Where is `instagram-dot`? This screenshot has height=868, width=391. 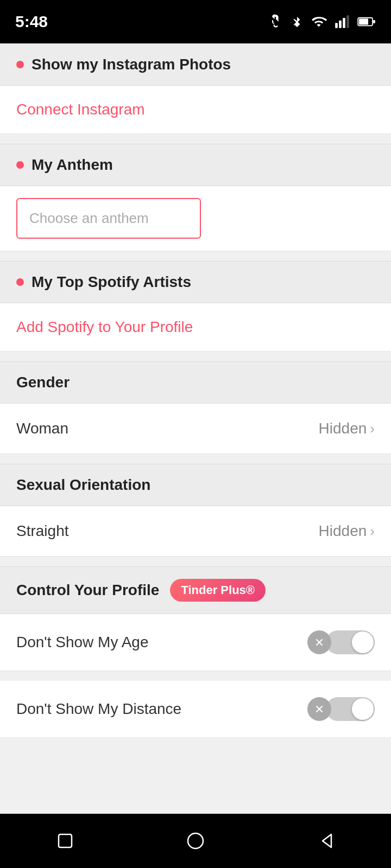
instagram-dot is located at coordinates (20, 65).